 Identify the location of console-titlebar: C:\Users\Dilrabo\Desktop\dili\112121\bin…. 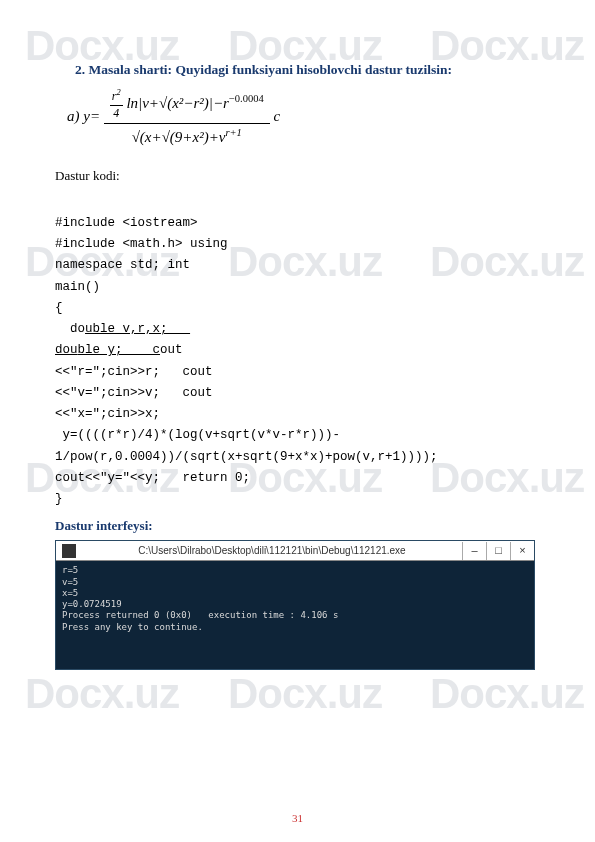
(295, 551).